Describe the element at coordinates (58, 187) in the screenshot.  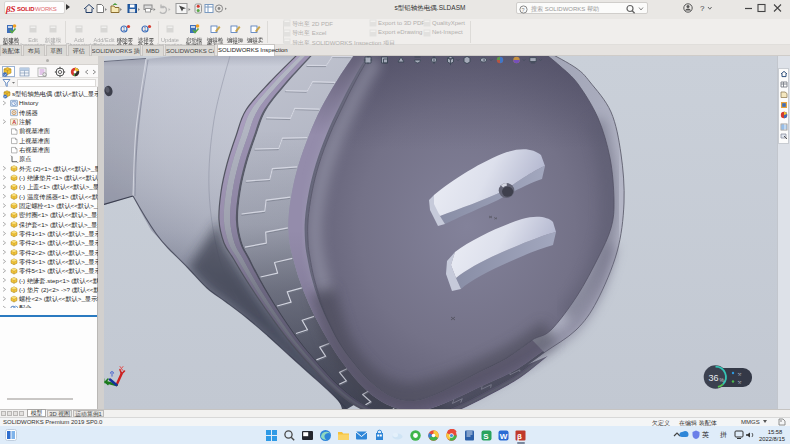
I see `svg-text: (-) 上盖<1> (默认<<默认>_显示状` at that location.